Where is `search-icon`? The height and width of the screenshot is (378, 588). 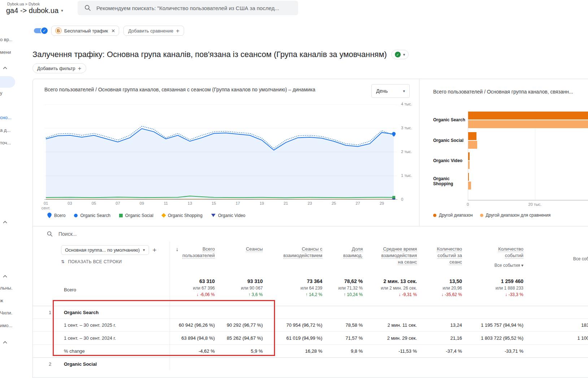
search-icon is located at coordinates (88, 8).